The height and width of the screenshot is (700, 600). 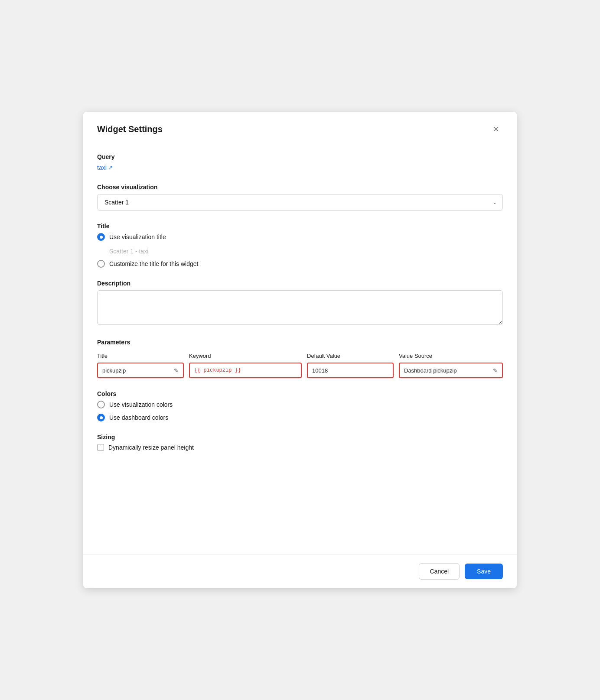 What do you see at coordinates (300, 571) in the screenshot?
I see `dialog-footer: Cancel Save` at bounding box center [300, 571].